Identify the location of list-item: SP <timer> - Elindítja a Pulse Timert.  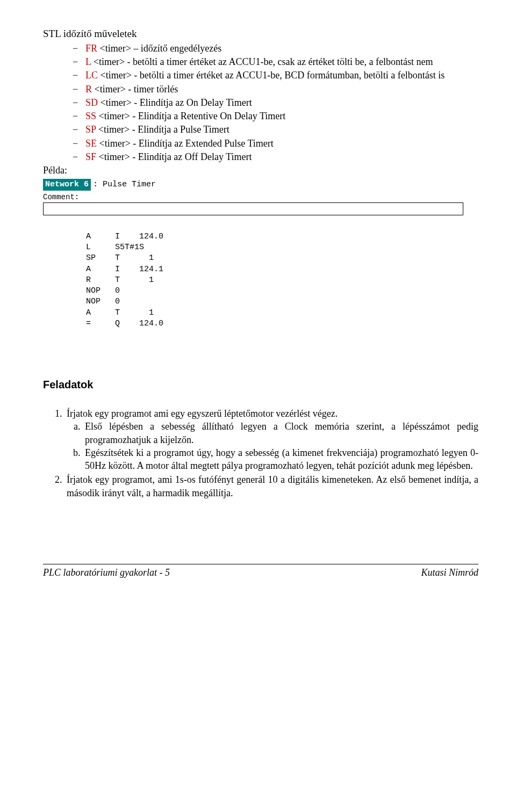
(275, 129).